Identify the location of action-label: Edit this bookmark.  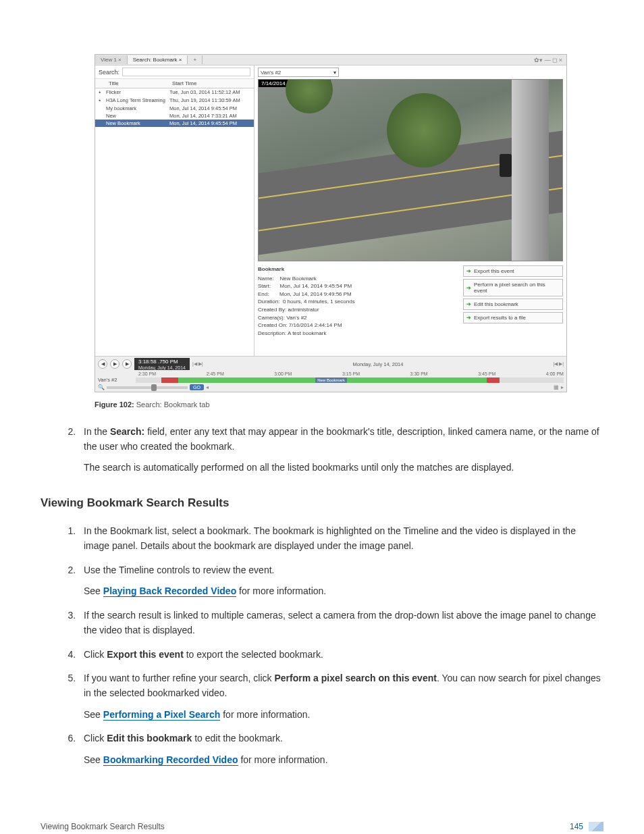
(496, 304).